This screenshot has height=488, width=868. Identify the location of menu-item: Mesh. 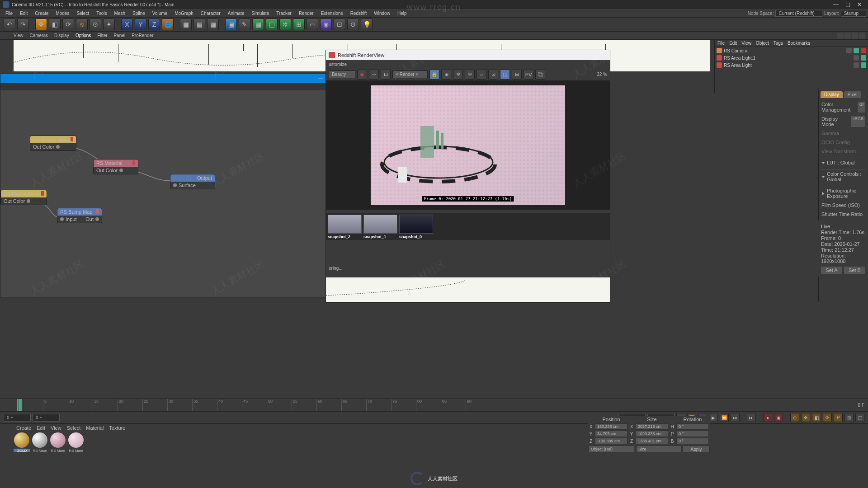
(120, 14).